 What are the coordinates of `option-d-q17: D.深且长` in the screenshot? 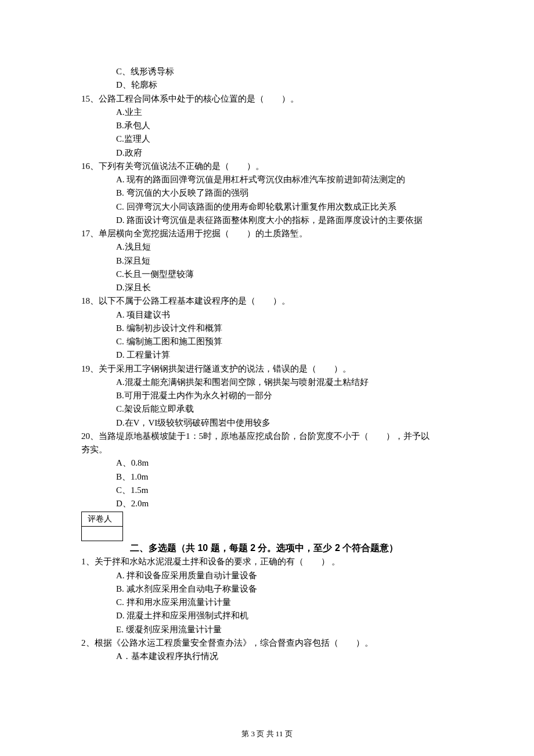 It's located at (267, 288).